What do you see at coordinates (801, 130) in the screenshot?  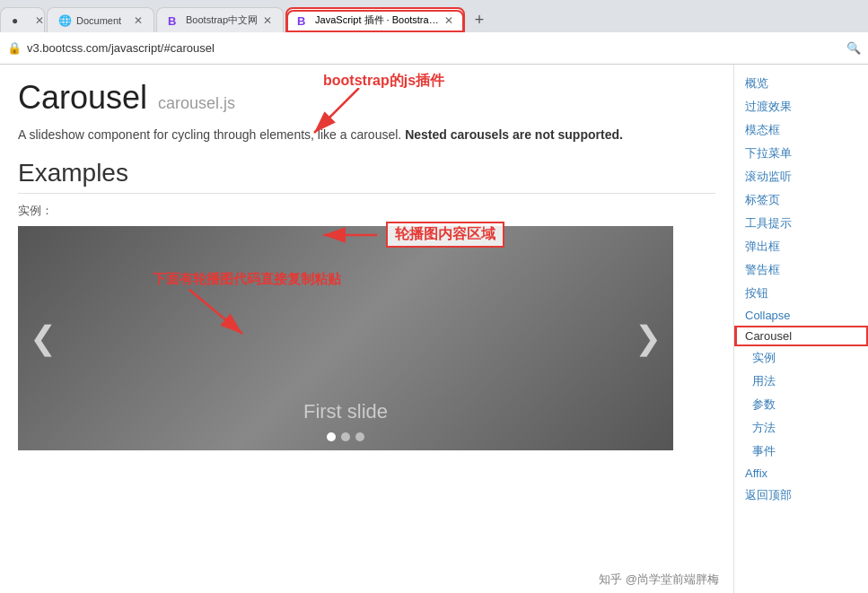 I see `sidebar-item-modal: 模态框` at bounding box center [801, 130].